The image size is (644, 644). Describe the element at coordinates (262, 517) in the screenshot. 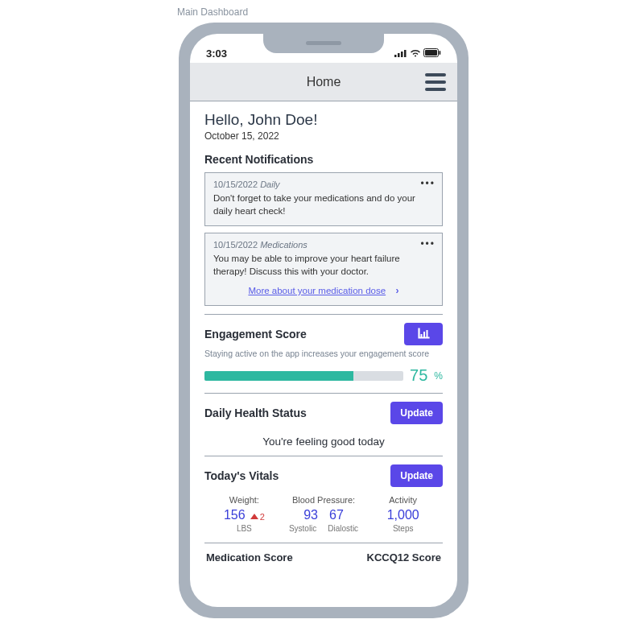

I see `trend-delta: 2` at that location.